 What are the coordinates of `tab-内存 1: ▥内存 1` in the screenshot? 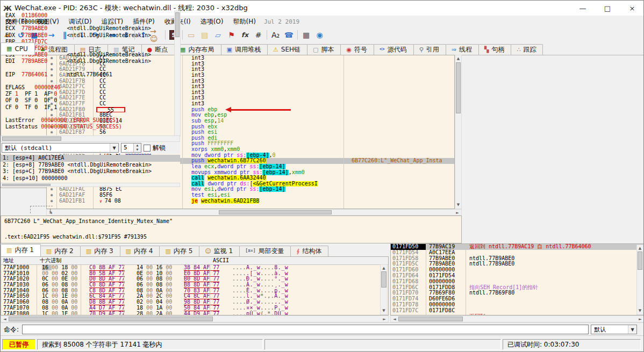 It's located at (20, 250).